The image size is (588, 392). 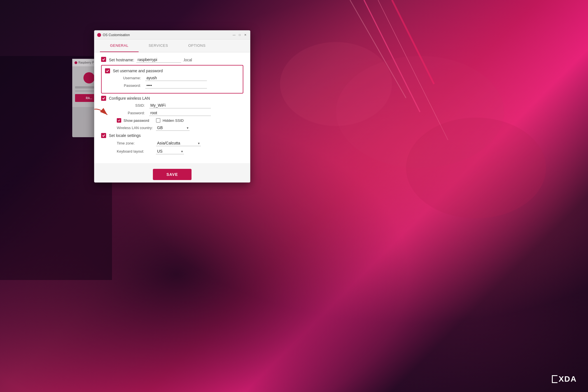 I want to click on country-label: Wireless LAN country:, so click(x=136, y=128).